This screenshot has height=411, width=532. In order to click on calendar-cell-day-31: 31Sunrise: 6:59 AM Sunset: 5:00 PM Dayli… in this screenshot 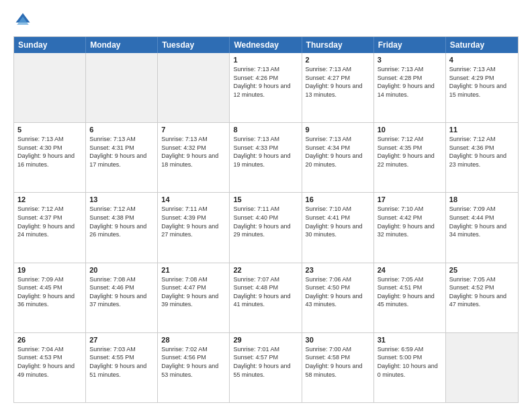, I will do `click(410, 368)`.